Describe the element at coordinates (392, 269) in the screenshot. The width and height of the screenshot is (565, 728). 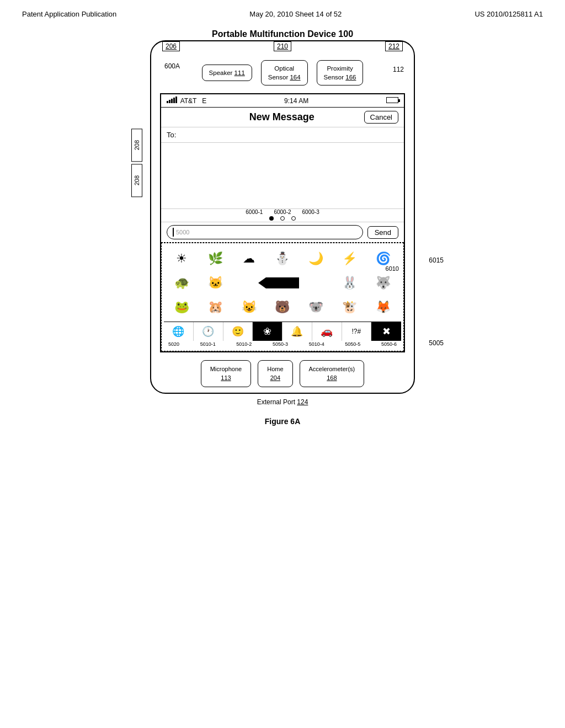
I see `ref-6010: 6010` at that location.